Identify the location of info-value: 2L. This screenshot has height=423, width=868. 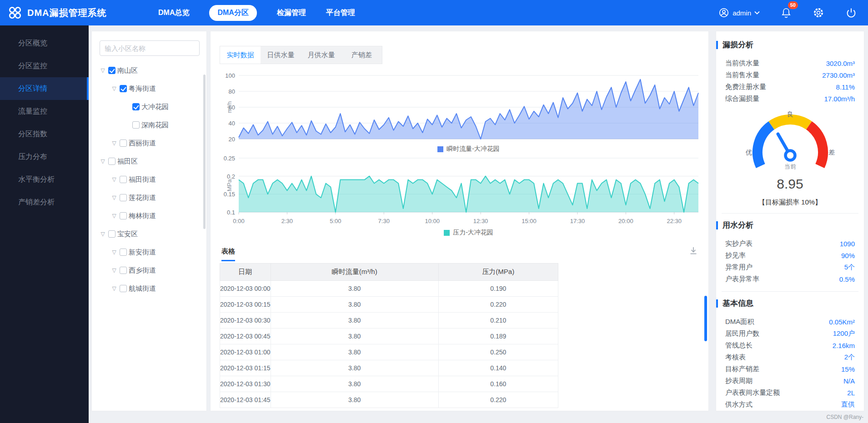
(851, 393).